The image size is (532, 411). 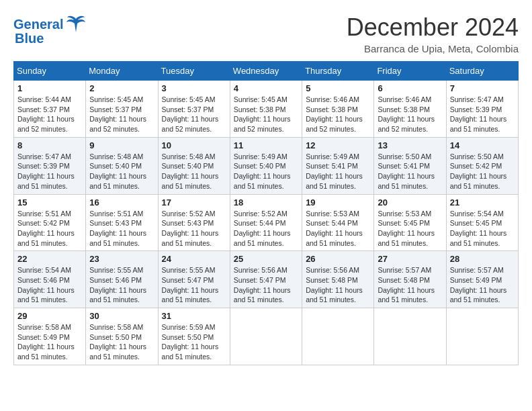 What do you see at coordinates (338, 89) in the screenshot?
I see `day-number: 5` at bounding box center [338, 89].